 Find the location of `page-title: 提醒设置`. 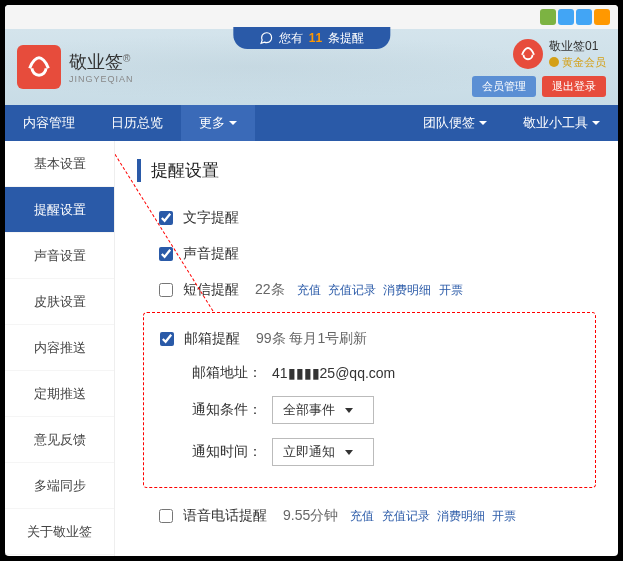

page-title: 提醒设置 is located at coordinates (370, 170).